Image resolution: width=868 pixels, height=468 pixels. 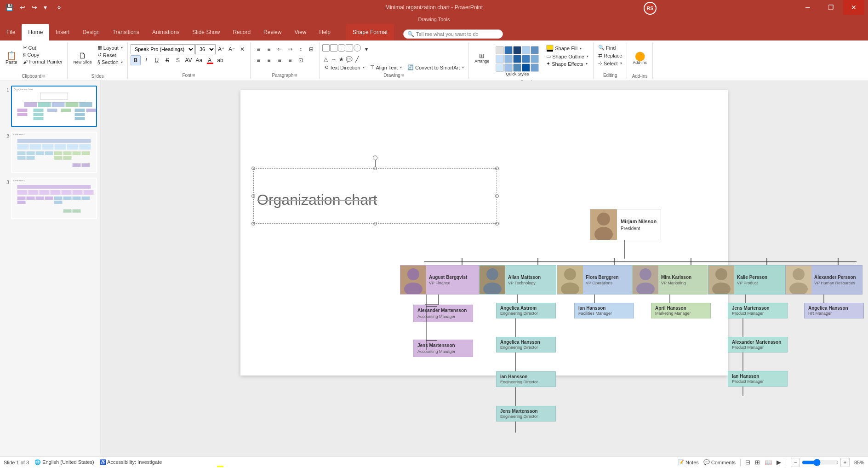 What do you see at coordinates (301, 60) in the screenshot?
I see `smart-lookup-button: ⊡` at bounding box center [301, 60].